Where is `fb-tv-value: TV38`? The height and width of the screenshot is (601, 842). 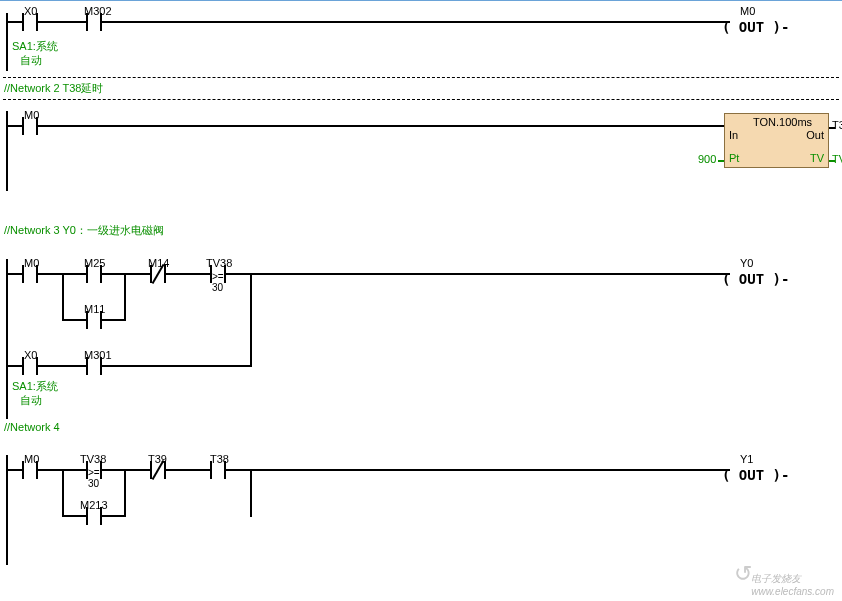 fb-tv-value: TV38 is located at coordinates (837, 159).